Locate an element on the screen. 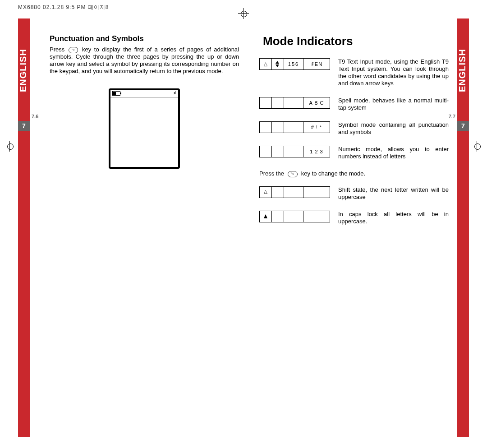 This screenshot has height=448, width=487. change-mode-line: Press the *o key to change the mode. is located at coordinates (354, 174).